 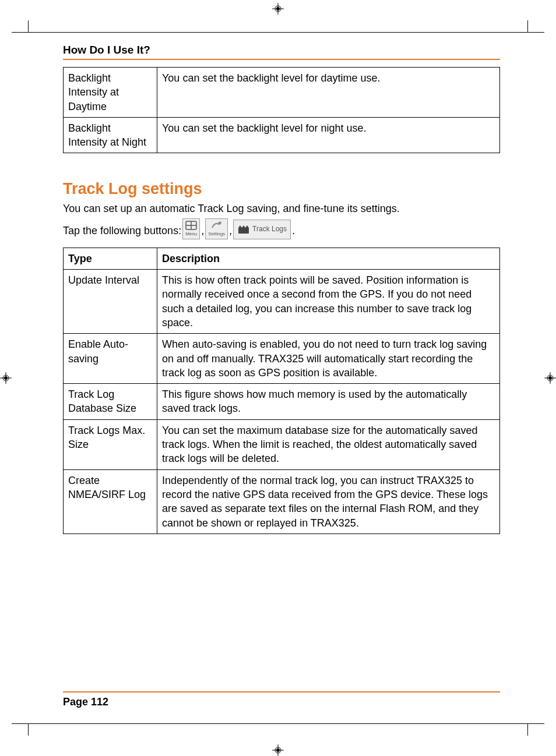 I want to click on table-row: Backlight Intensity at Daytime You can s…, so click(x=282, y=93).